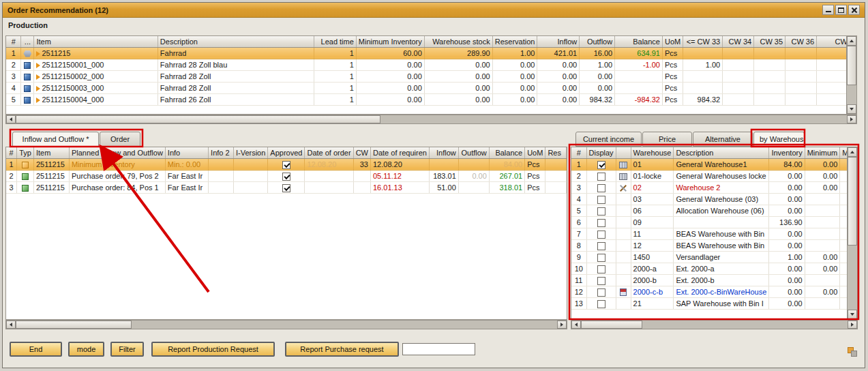 This screenshot has width=868, height=371. Describe the element at coordinates (286, 187) in the screenshot. I see `table-row: 32511215Purchase order: 84, Pos 1Far Eas…` at that location.